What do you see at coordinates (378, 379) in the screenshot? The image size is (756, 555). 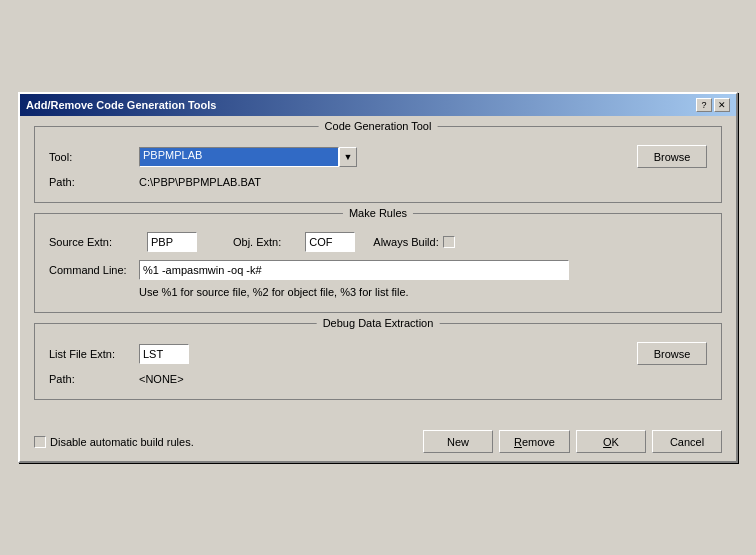 I see `debug-path-row: Path: <NONE>` at bounding box center [378, 379].